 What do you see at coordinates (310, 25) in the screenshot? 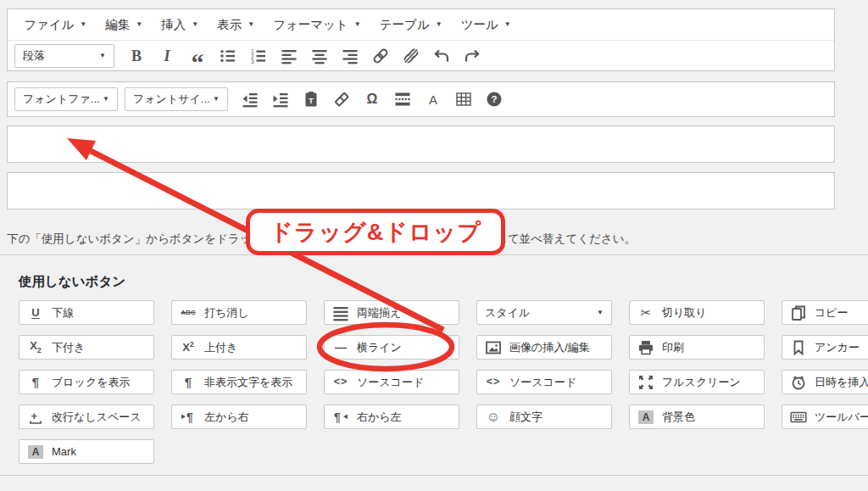
I see `menu-format-label: フォーマット` at bounding box center [310, 25].